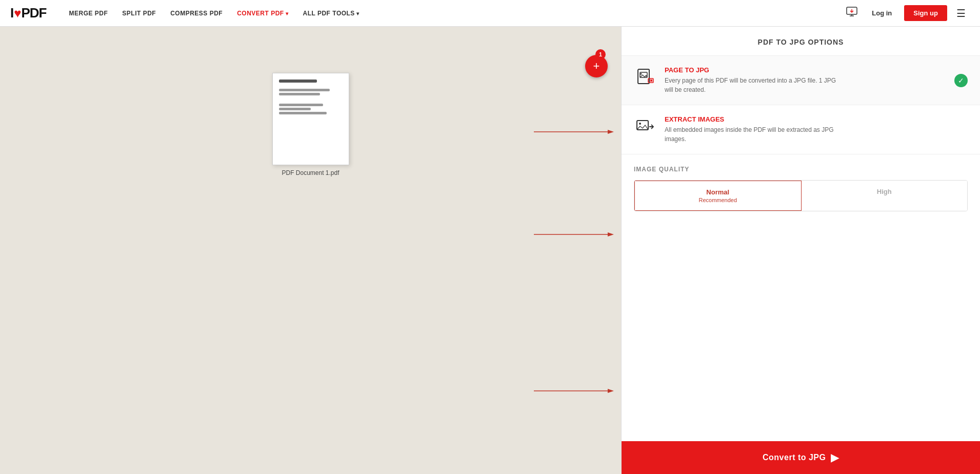 The width and height of the screenshot is (980, 474). What do you see at coordinates (882, 13) in the screenshot?
I see `login-button: Log in` at bounding box center [882, 13].